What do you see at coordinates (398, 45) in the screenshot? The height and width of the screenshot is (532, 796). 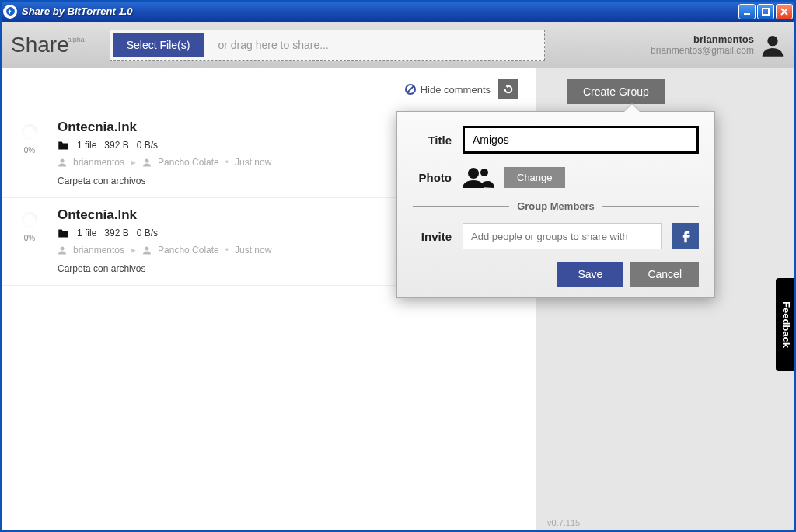 I see `header-bar: Sharealpha Select File(s) or drag here t…` at bounding box center [398, 45].